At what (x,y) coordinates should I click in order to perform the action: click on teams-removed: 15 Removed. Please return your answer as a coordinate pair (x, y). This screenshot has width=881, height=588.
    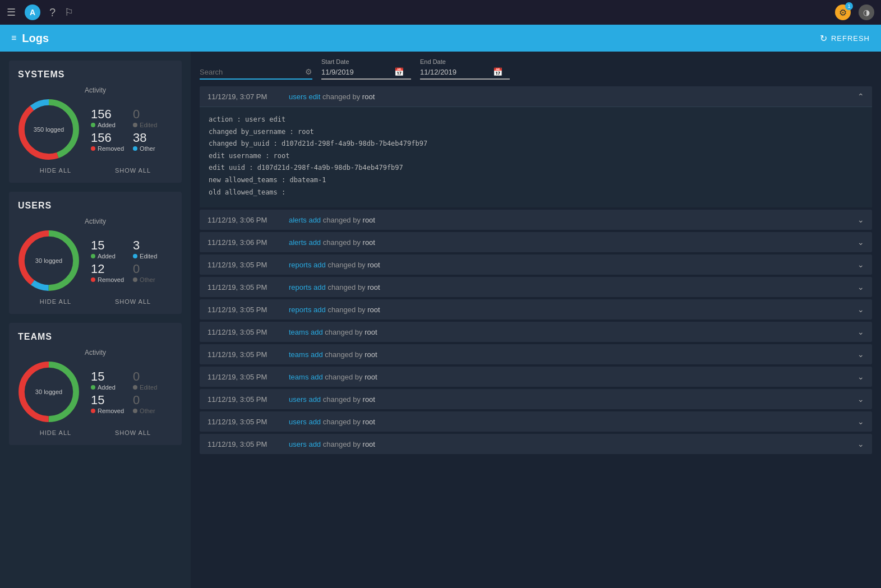
    Looking at the image, I should click on (108, 404).